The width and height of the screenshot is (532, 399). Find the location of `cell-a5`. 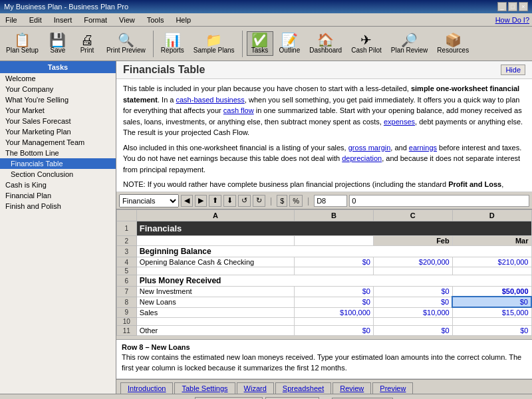

cell-a5 is located at coordinates (215, 271).